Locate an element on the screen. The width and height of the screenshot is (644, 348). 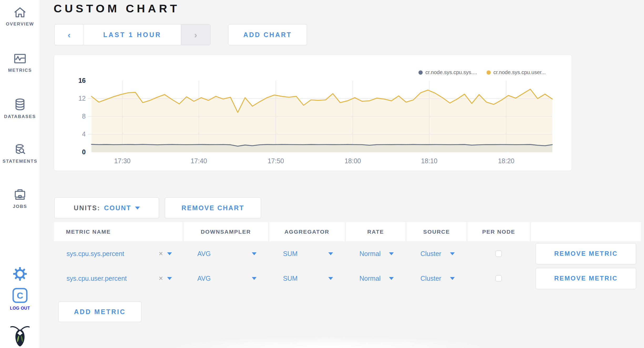
column-header-metric-name: METRIC NAME is located at coordinates (118, 232).